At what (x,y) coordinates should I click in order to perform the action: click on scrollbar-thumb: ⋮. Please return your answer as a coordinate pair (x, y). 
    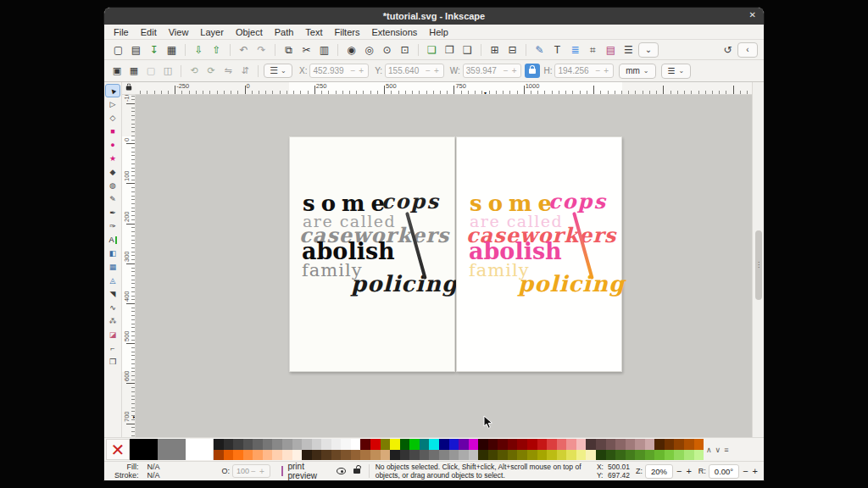
    Looking at the image, I should click on (759, 265).